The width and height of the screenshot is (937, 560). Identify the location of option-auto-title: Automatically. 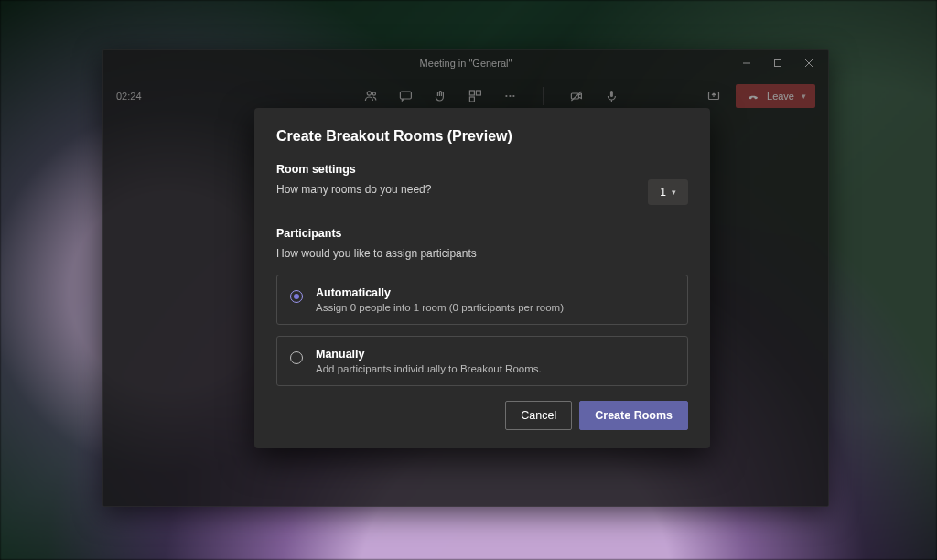
(439, 293).